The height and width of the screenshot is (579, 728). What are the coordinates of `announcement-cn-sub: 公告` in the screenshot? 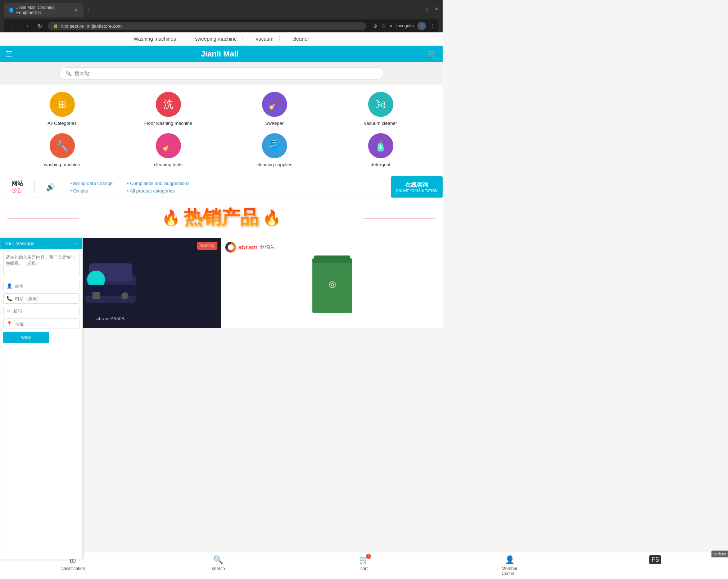 It's located at (17, 191).